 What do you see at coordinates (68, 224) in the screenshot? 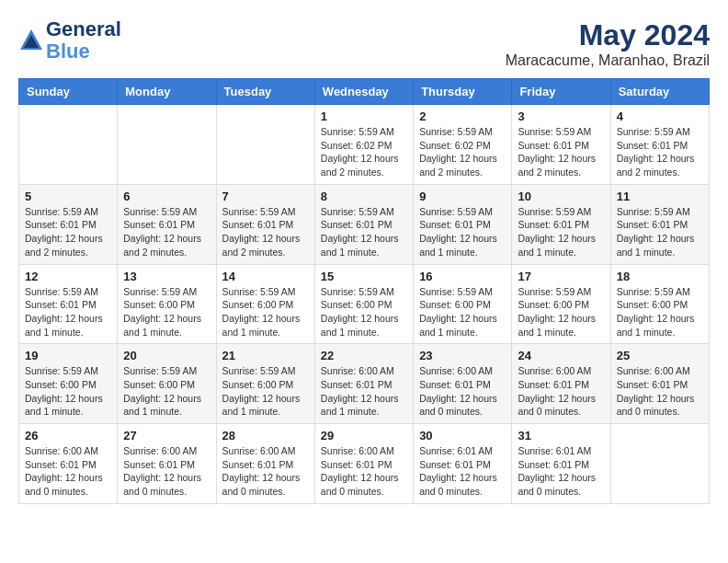
I see `calendar-day-cell: 5Sunrise: 5:59 AM Sunset: 6:01 PM Daylig…` at bounding box center [68, 224].